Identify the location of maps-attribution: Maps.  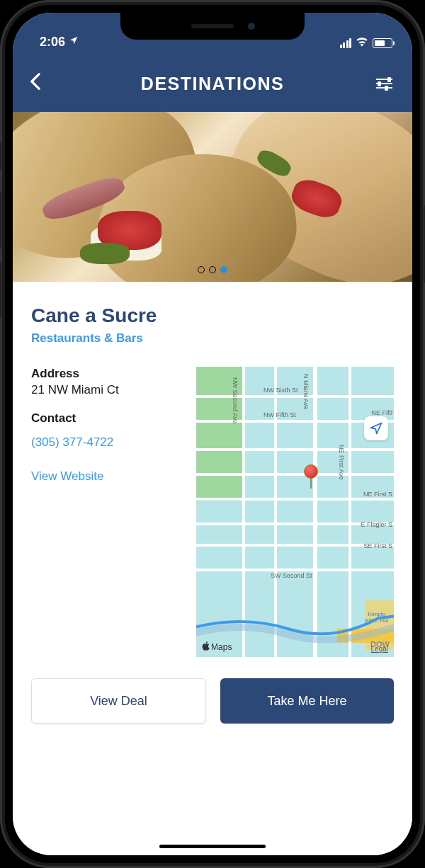
(217, 647).